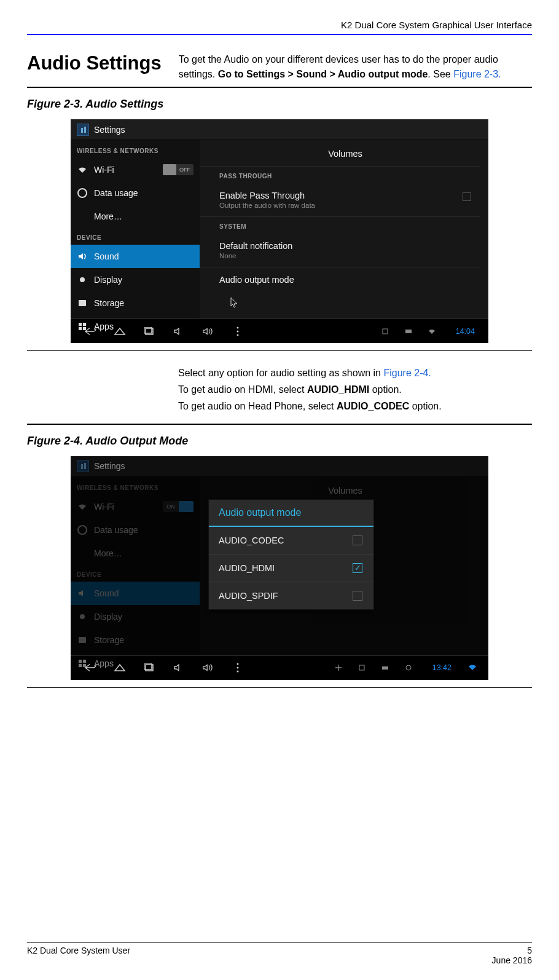 This screenshot has width=559, height=980. Describe the element at coordinates (345, 256) in the screenshot. I see `default-notification-sub: None` at that location.